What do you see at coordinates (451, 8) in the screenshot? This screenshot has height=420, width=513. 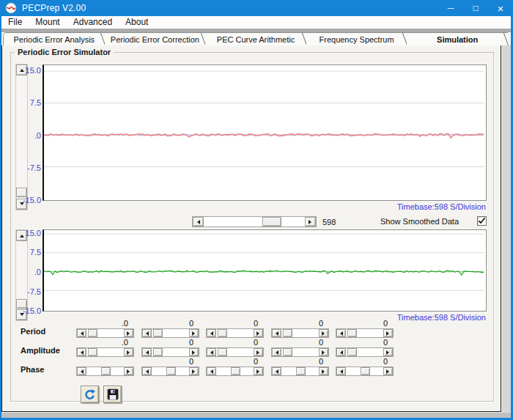 I see `minimize-button: ─` at bounding box center [451, 8].